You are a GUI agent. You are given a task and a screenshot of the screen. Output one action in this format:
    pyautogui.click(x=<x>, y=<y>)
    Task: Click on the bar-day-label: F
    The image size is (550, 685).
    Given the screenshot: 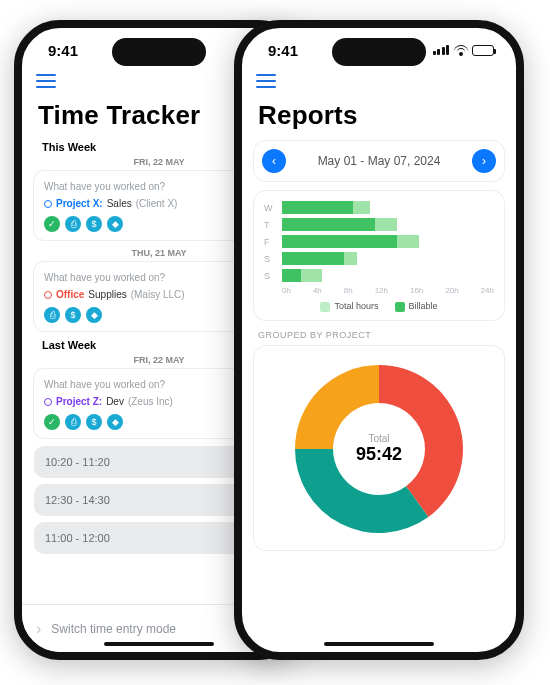 What is the action you would take?
    pyautogui.click(x=270, y=242)
    